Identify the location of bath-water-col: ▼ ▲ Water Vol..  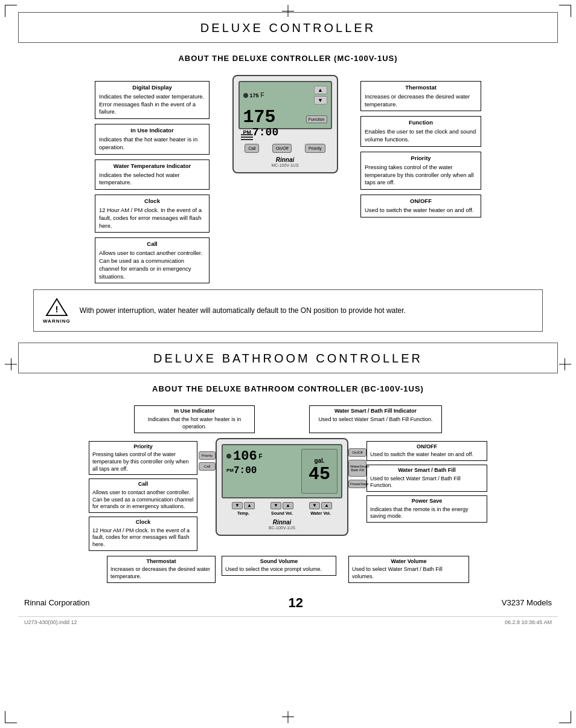
(321, 509).